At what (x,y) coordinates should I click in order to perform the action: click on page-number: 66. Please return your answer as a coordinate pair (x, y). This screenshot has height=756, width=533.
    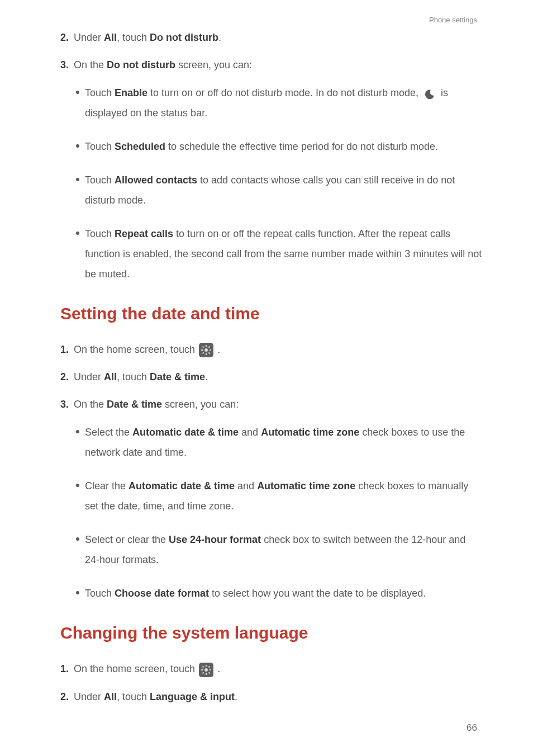
    Looking at the image, I should click on (472, 728).